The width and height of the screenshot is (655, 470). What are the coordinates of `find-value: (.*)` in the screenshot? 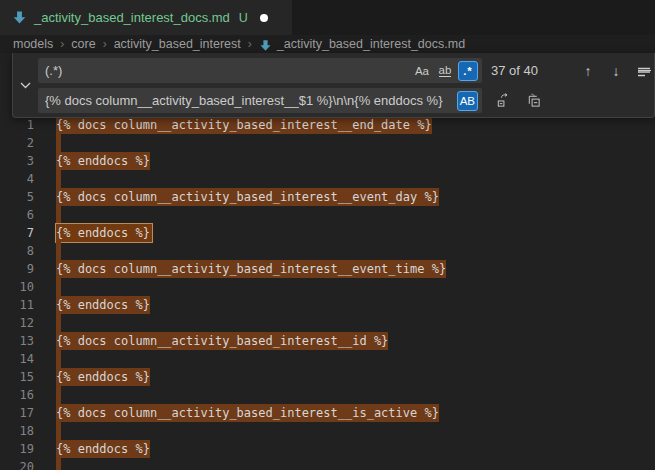 It's located at (227, 70).